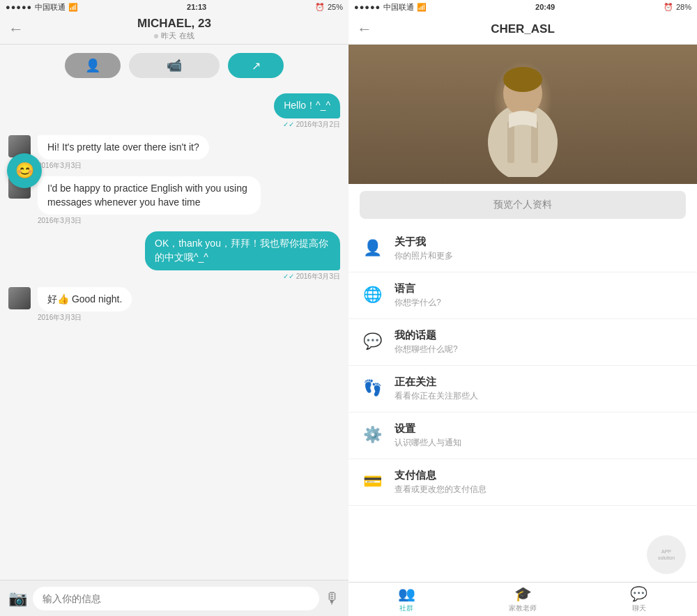  What do you see at coordinates (372, 482) in the screenshot?
I see `payment-icon: 💳` at bounding box center [372, 482].